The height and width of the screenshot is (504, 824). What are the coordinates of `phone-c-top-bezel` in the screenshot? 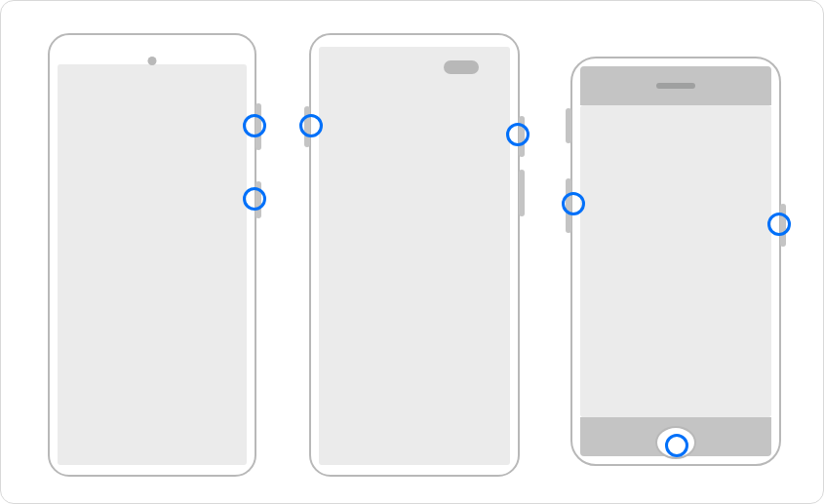 It's located at (676, 86).